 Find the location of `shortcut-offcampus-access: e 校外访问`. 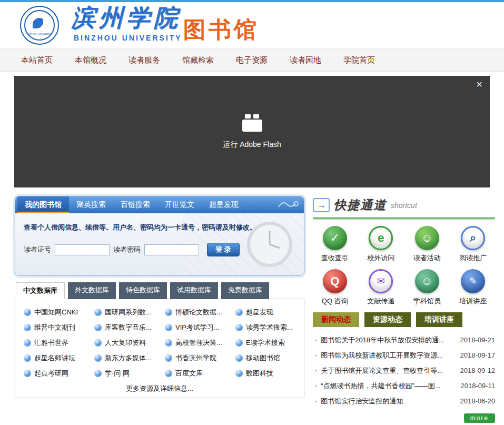

shortcut-offcampus-access: e 校外访问 is located at coordinates (381, 244).